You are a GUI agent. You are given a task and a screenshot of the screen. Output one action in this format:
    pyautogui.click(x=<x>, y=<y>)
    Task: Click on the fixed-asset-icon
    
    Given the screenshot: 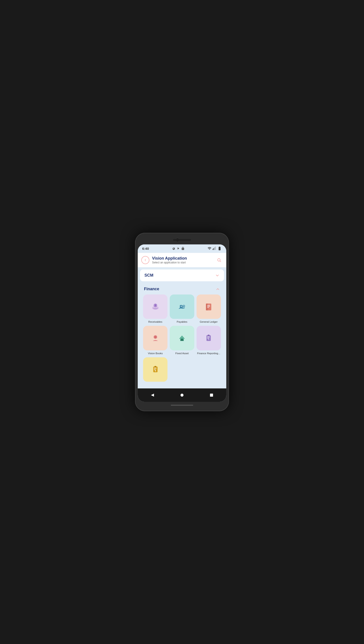 What is the action you would take?
    pyautogui.click(x=182, y=338)
    